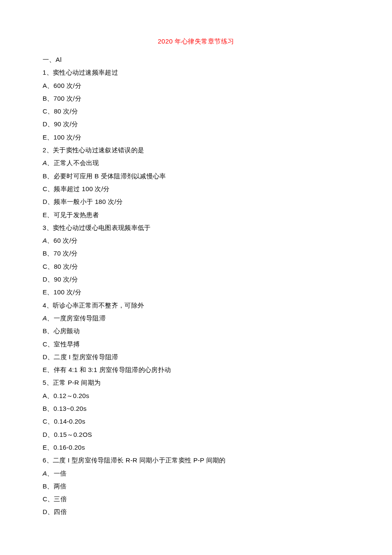  What do you see at coordinates (196, 460) in the screenshot?
I see `text-line: 6、二度 I 型房室传导阻滞长 R-R 同期小于正常窦性 P-P 间期的` at bounding box center [196, 460].